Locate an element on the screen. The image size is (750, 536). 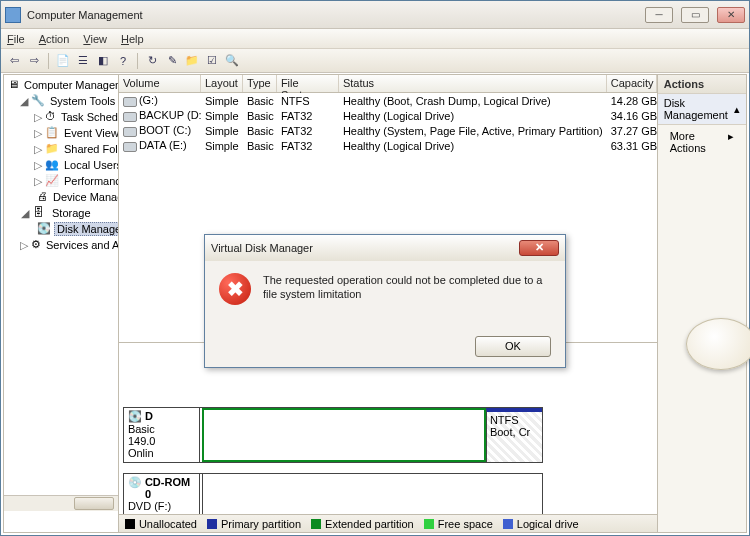
volume-list: (G:)SimpleBasicNTFSHealthy (Boot, Crash … is located at coordinates (388, 123).